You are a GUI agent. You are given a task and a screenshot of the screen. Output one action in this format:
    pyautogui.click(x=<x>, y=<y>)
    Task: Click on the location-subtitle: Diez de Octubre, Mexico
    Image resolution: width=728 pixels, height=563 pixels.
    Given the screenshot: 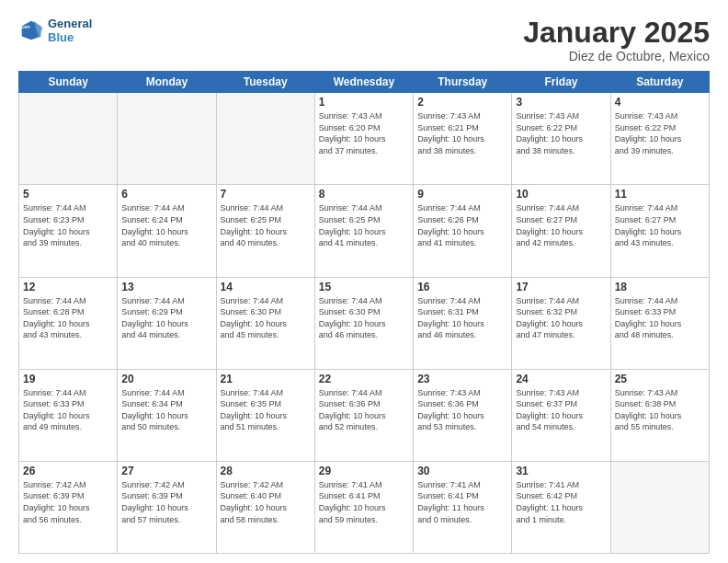 What is the action you would take?
    pyautogui.click(x=616, y=56)
    